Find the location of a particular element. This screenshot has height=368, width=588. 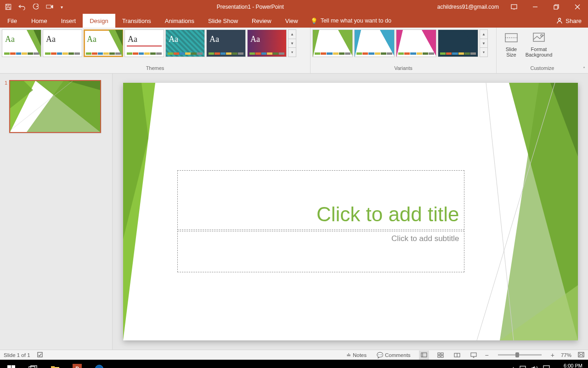

volume-icon is located at coordinates (535, 367).